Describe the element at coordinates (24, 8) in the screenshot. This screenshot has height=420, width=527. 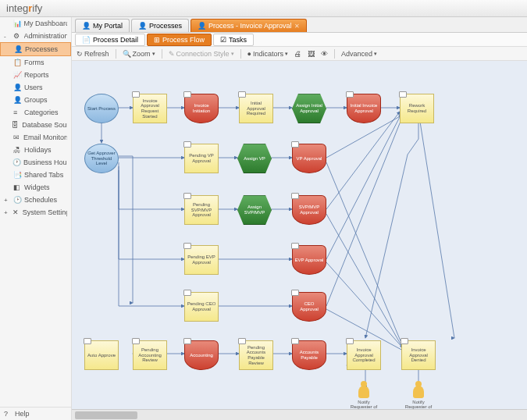
I see `logo: integrify` at that location.